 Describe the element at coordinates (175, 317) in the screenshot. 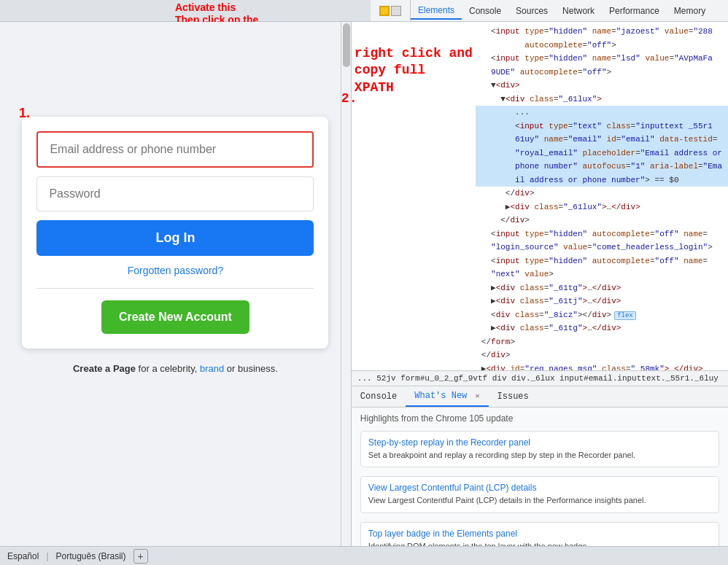

I see `create-account-button: Create New Account` at that location.